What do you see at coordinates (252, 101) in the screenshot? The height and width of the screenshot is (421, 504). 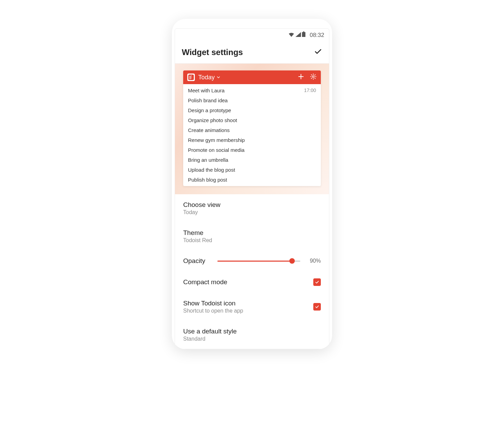 I see `task-item: Polish brand idea` at bounding box center [252, 101].